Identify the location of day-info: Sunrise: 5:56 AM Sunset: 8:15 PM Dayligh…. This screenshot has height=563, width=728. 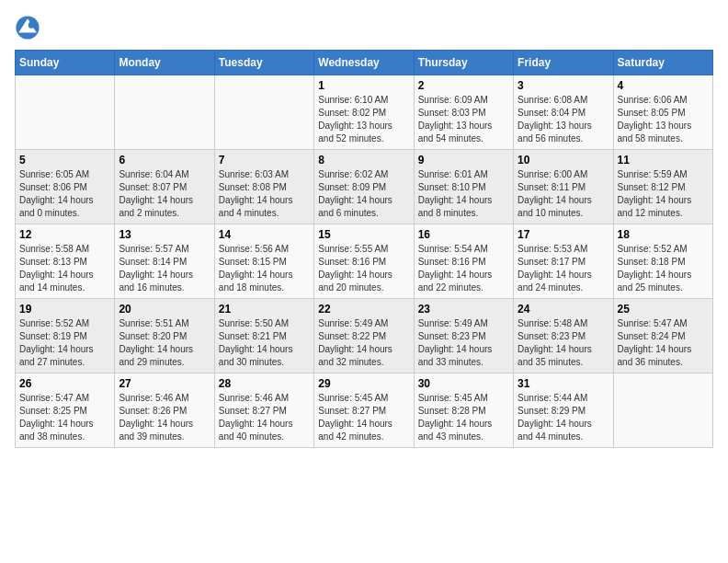
(265, 269).